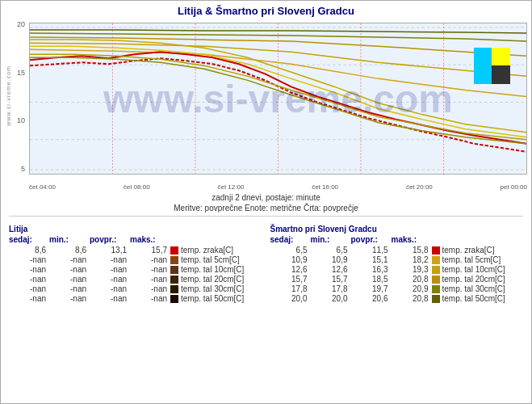 The image size is (532, 404). Describe the element at coordinates (412, 289) in the screenshot. I see `cell-maks: 20,9` at that location.